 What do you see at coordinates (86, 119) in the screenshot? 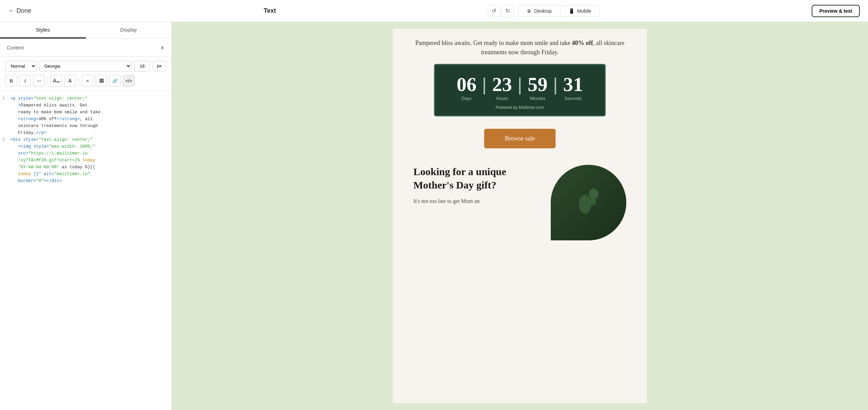
I see `code-line-4: <strong>40% off</strong>, all` at bounding box center [86, 119].